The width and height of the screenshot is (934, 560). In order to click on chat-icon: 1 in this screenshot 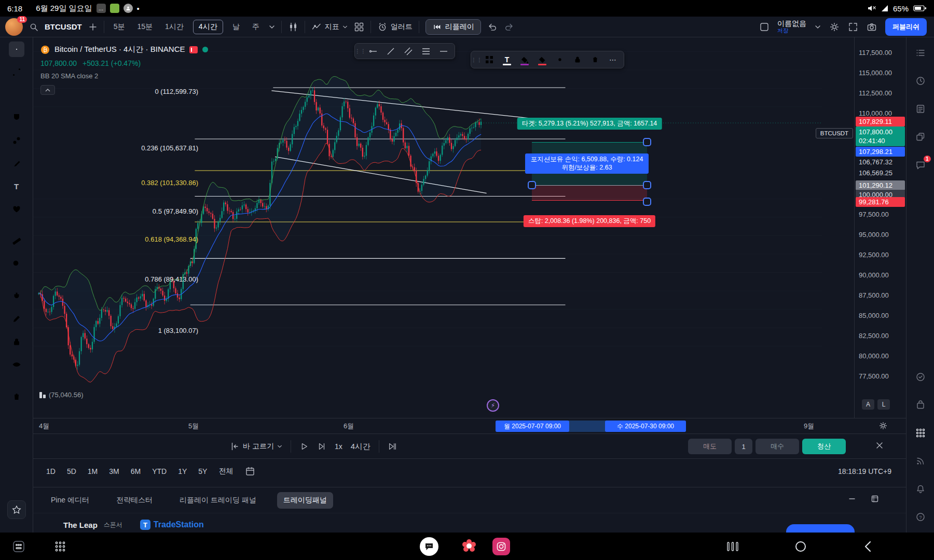, I will do `click(921, 165)`.